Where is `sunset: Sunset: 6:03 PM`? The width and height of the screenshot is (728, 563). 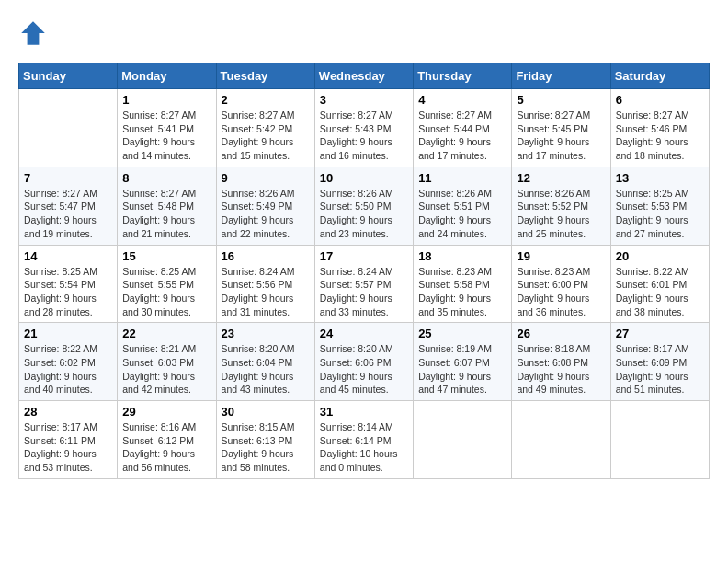 sunset: Sunset: 6:03 PM is located at coordinates (158, 362).